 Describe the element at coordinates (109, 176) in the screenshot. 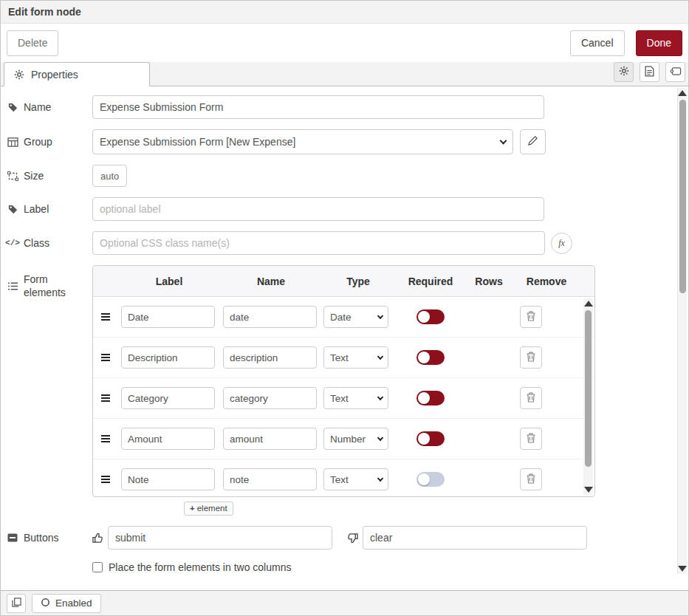

I see `size-button: auto` at that location.